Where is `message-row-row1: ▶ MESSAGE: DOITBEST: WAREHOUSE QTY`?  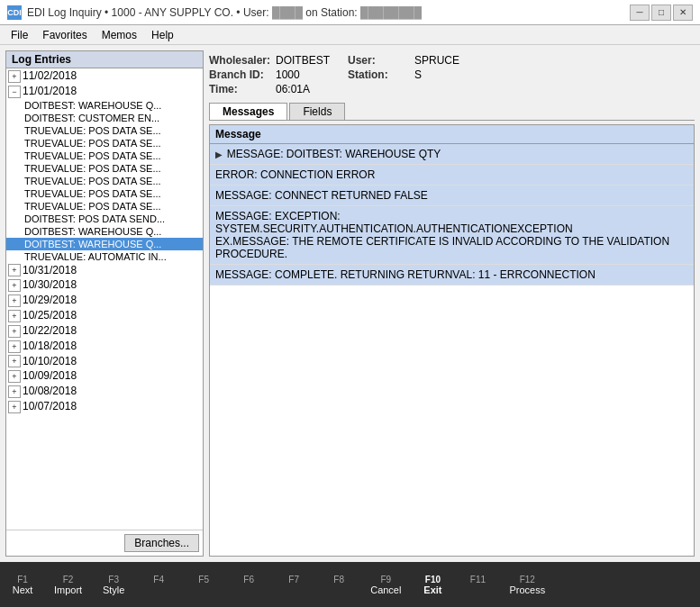 message-row-row1: ▶ MESSAGE: DOITBEST: WAREHOUSE QTY is located at coordinates (452, 155).